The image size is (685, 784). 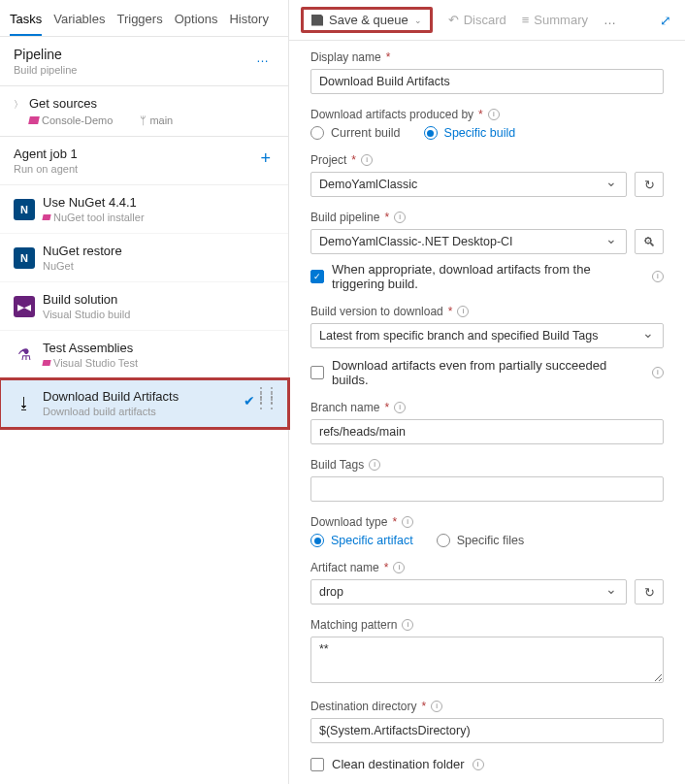 I want to click on clean-dest-label: Clean destination folder, so click(x=398, y=765).